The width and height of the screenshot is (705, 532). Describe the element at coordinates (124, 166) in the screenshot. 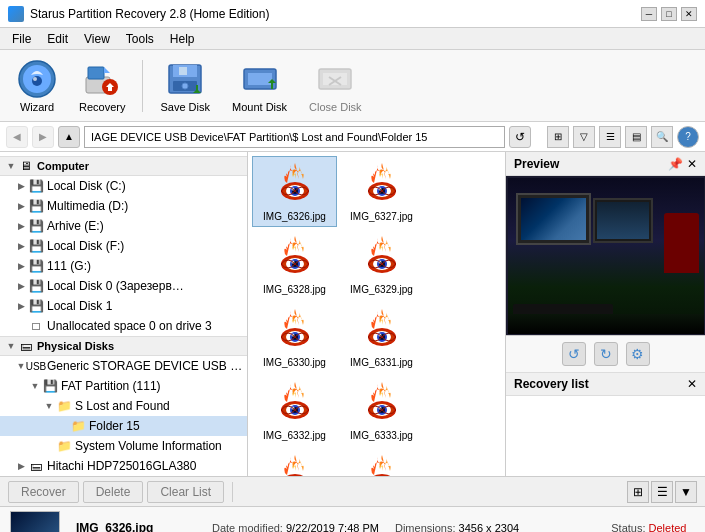

I see `computer-section: ▼ 🖥 Computer` at that location.